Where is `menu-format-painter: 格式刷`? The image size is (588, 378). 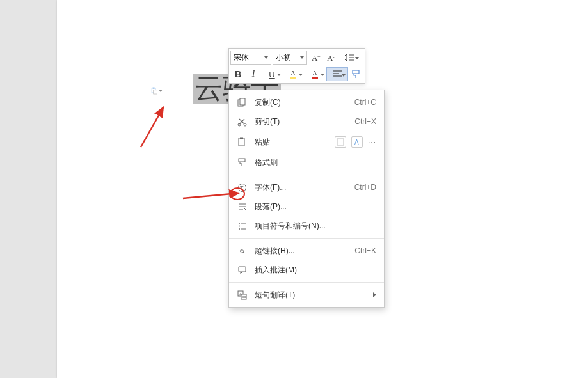
menu-format-painter: 格式刷 is located at coordinates (306, 162).